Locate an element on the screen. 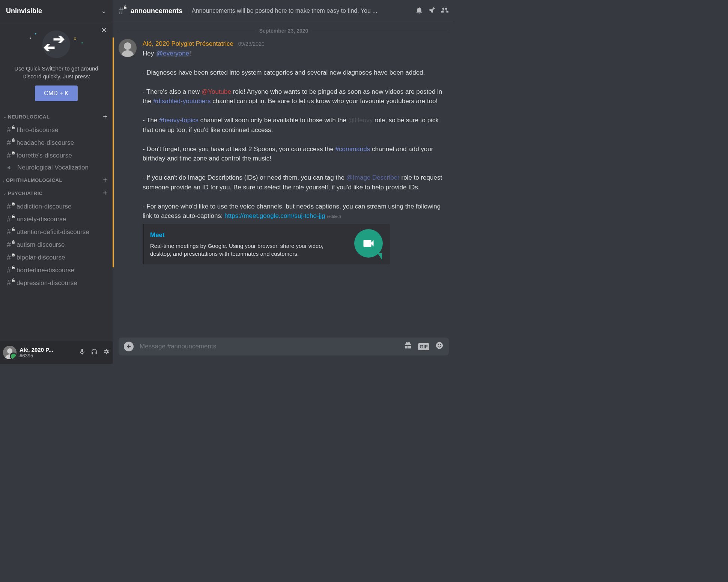 The image size is (728, 582). channel-title: announcements is located at coordinates (156, 11).